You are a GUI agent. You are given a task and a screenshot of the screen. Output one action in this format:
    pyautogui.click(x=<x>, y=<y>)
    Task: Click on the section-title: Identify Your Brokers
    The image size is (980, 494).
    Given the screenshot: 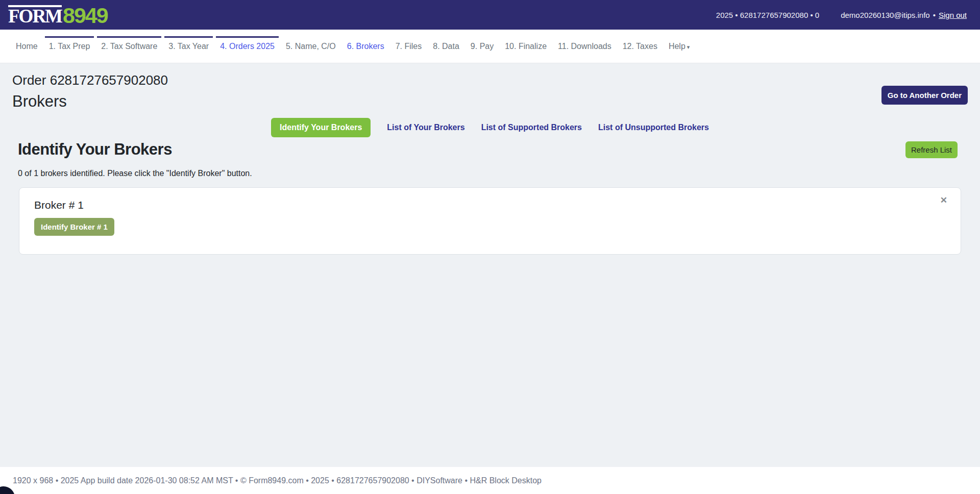 What is the action you would take?
    pyautogui.click(x=95, y=150)
    